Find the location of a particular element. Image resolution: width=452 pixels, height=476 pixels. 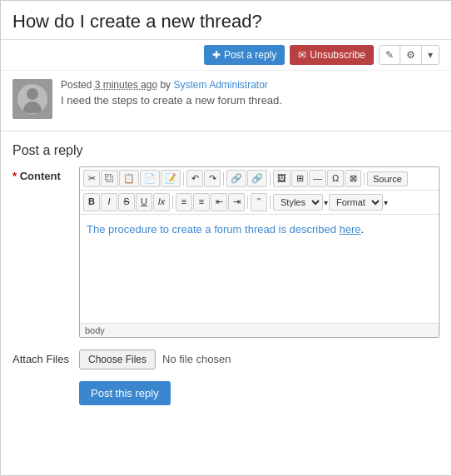

gear-icon-button: ⚙ is located at coordinates (411, 55).